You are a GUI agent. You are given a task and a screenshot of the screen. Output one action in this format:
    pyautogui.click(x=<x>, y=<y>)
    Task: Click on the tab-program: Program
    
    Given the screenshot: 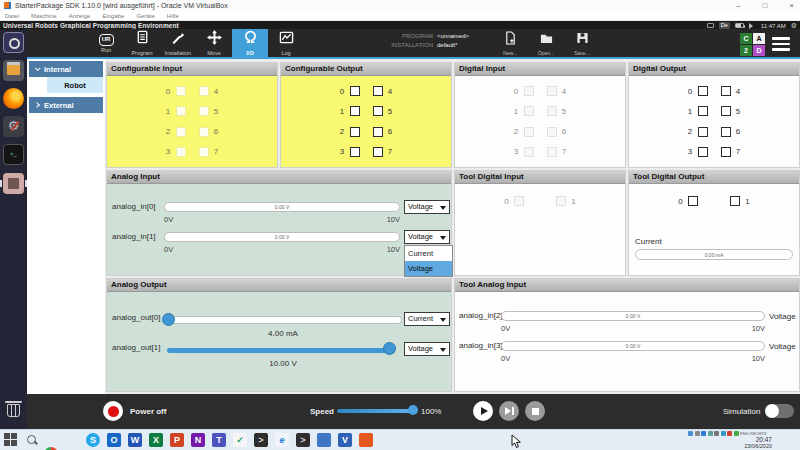 What is the action you would take?
    pyautogui.click(x=142, y=43)
    